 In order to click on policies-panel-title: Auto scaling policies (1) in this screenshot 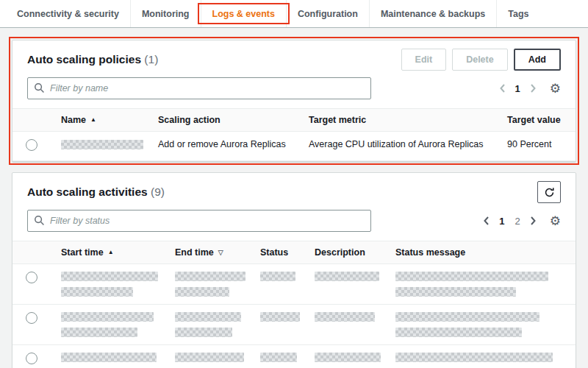, I will do `click(93, 60)`.